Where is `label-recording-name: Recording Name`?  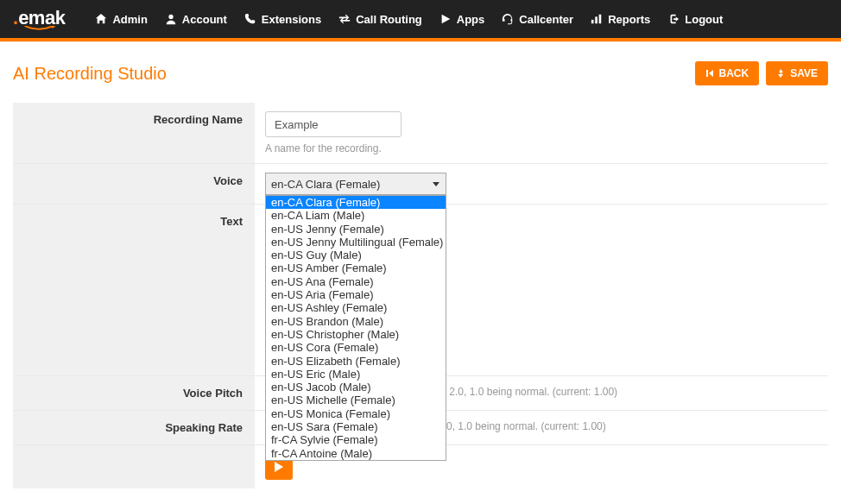 label-recording-name: Recording Name is located at coordinates (134, 133).